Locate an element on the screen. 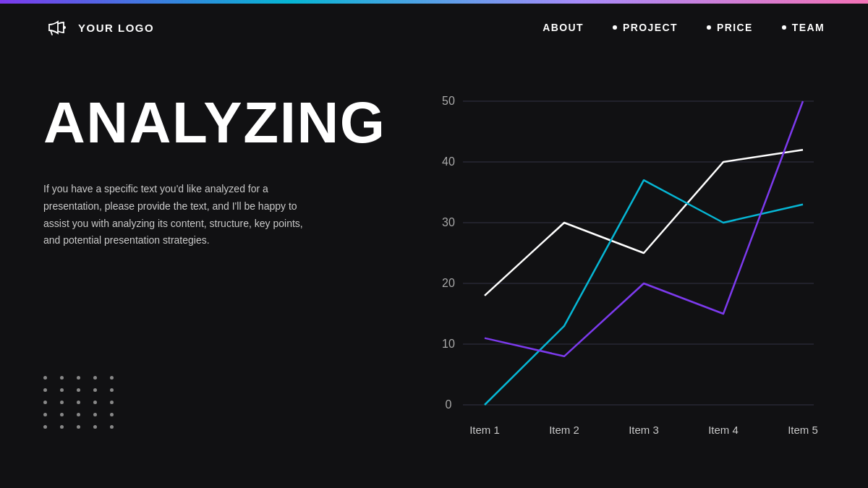 This screenshot has height=488, width=868. nav-label-project: PROJECT is located at coordinates (650, 27).